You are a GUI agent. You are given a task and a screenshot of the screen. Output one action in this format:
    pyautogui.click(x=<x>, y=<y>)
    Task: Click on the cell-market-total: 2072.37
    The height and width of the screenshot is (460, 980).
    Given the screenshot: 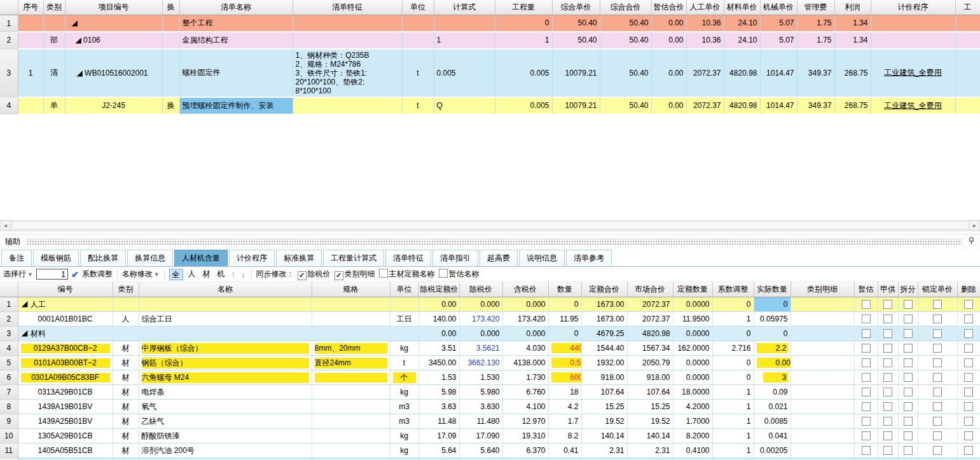 What is the action you would take?
    pyautogui.click(x=650, y=305)
    